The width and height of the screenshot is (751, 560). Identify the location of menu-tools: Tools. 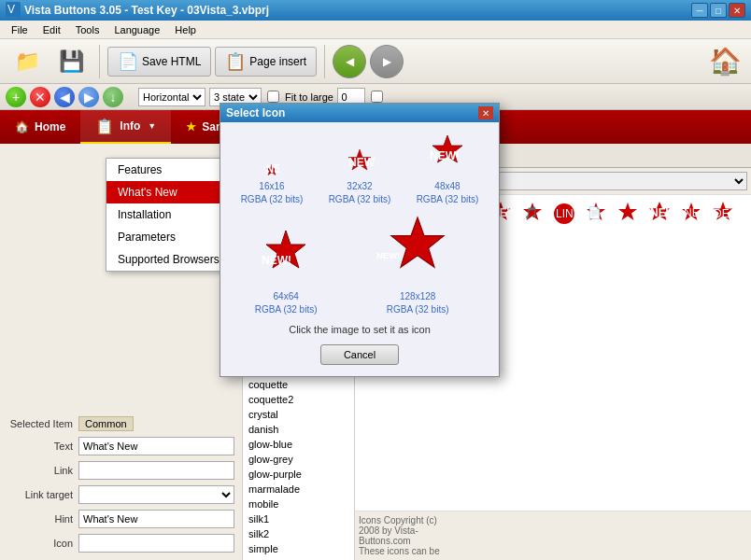
(88, 30).